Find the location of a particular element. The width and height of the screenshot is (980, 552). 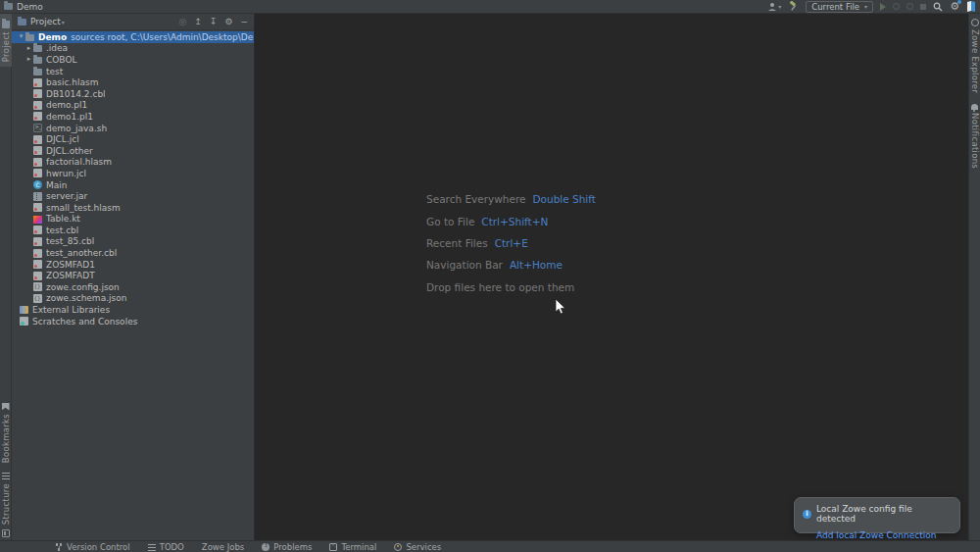

expand-all-icon: ↥ is located at coordinates (198, 22).